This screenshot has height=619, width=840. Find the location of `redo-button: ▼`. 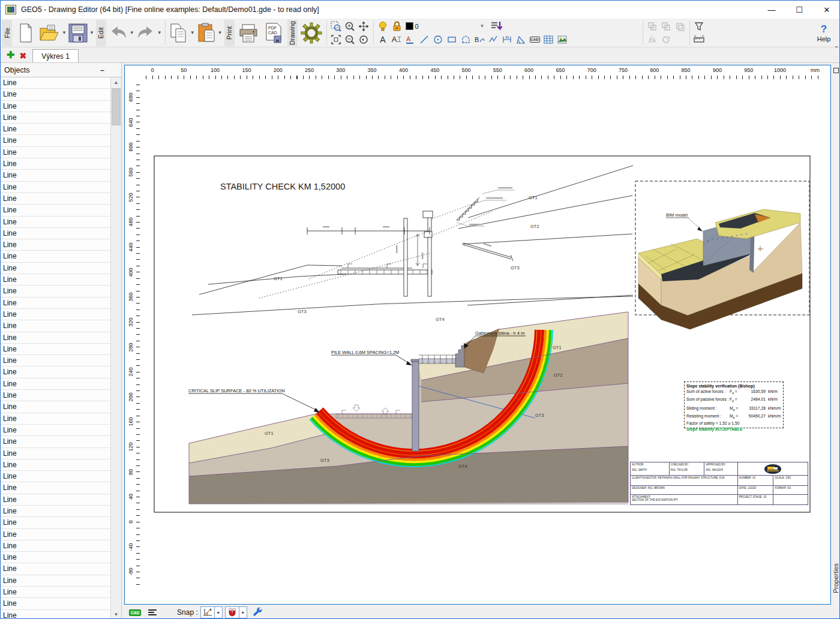

redo-button: ▼ is located at coordinates (149, 33).